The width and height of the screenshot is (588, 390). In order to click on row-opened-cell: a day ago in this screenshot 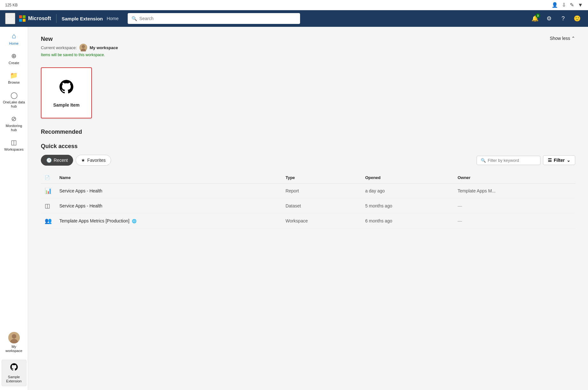, I will do `click(408, 191)`.